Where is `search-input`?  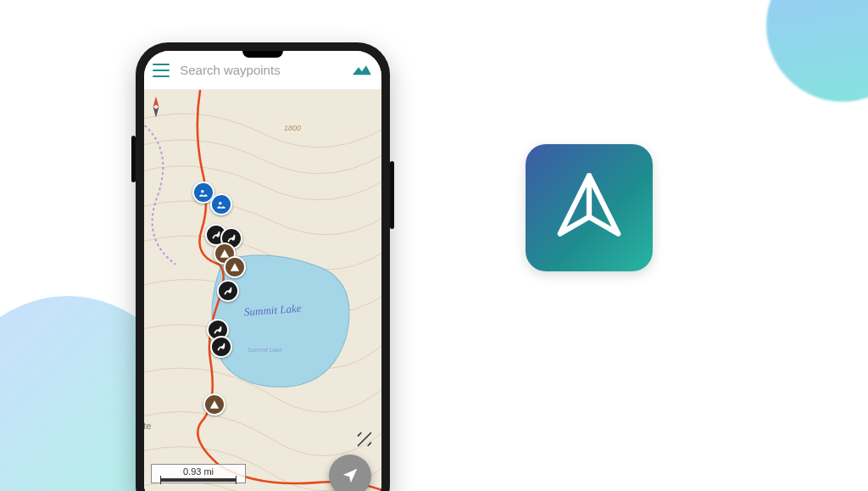
search-input is located at coordinates (260, 70).